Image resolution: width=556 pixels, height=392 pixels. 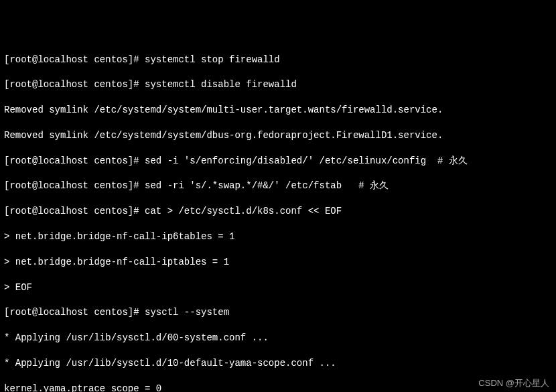 What do you see at coordinates (278, 363) in the screenshot?
I see `terminal-line: * Applying /usr/lib/sysctl.d/10-default-…` at bounding box center [278, 363].